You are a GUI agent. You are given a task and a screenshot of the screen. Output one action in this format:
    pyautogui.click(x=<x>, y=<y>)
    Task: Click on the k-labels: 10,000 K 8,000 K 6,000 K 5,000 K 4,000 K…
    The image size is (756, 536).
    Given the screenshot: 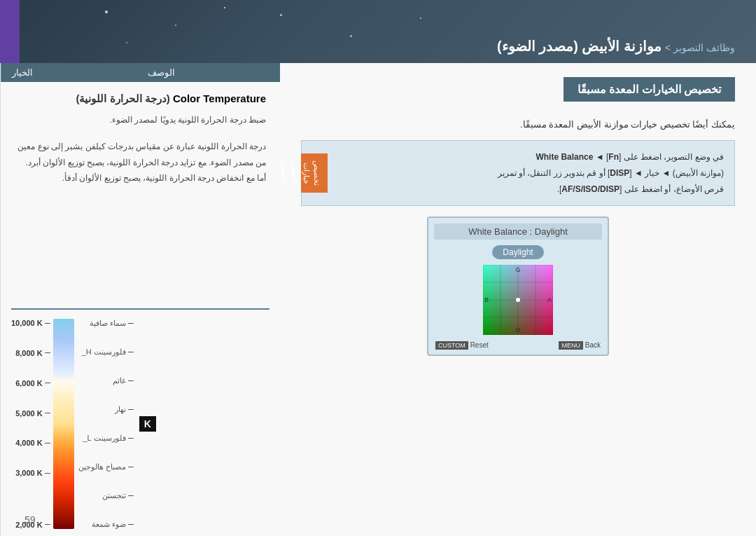 What is the action you would take?
    pyautogui.click(x=32, y=424)
    